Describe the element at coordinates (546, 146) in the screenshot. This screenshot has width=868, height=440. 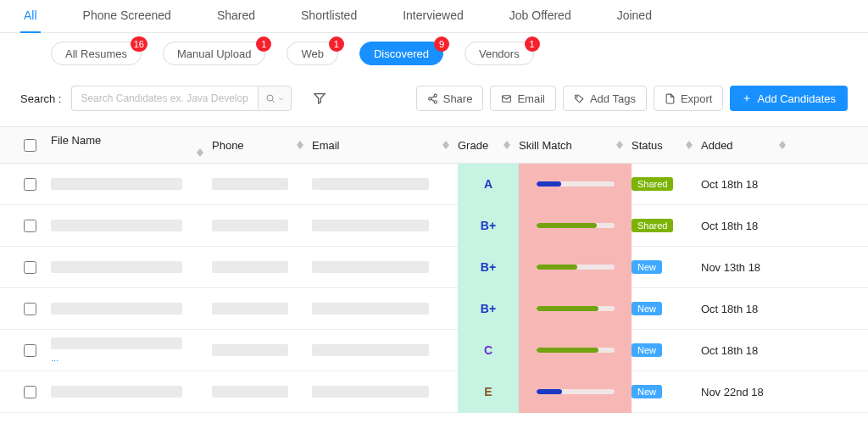
I see `col-skill: Skill Match` at that location.